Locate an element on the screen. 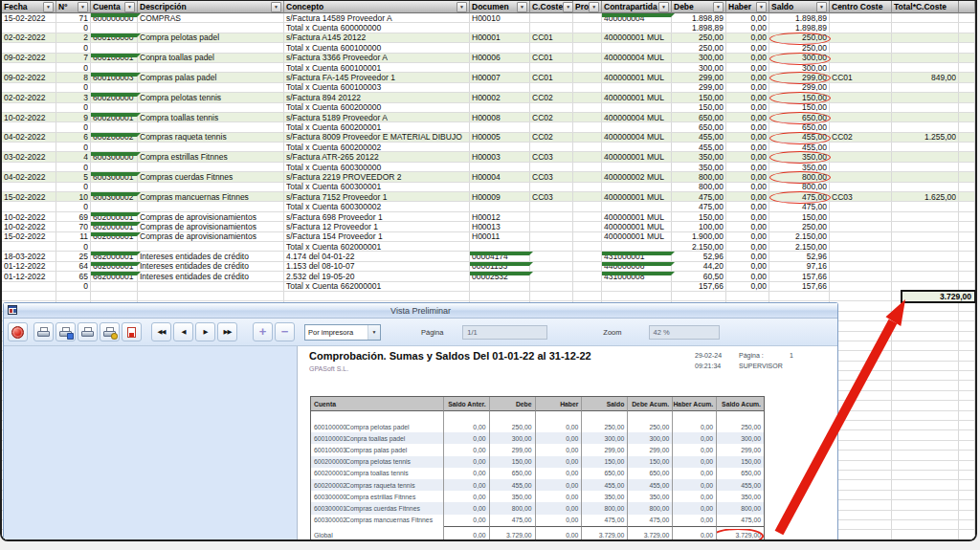  cell-debe: 1.898,89 is located at coordinates (699, 17).